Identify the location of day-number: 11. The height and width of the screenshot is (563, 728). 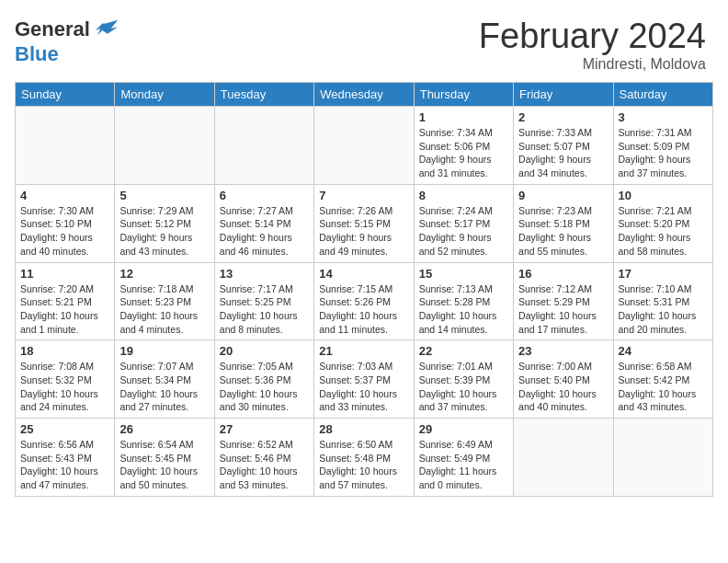
(64, 274).